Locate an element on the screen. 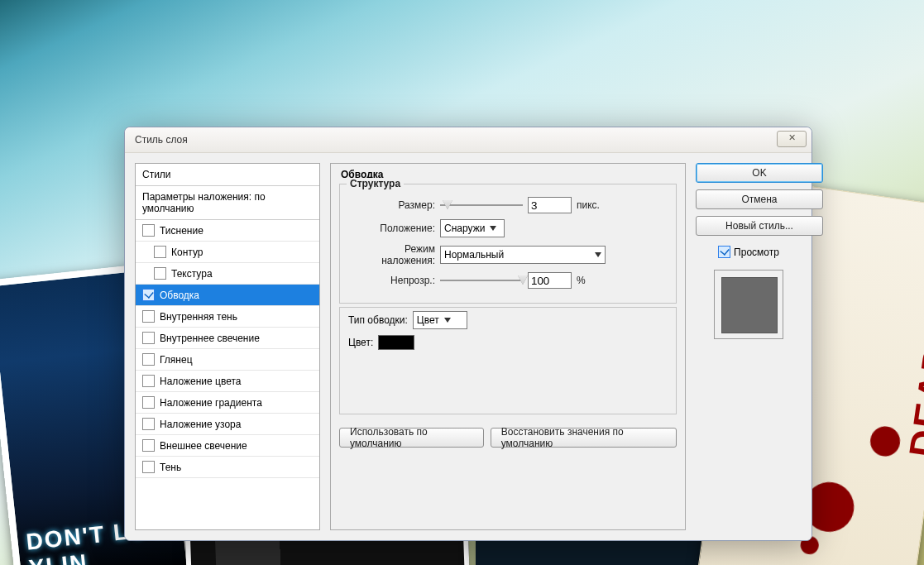 This screenshot has width=924, height=565. blend-mode-label: Режим наложения: is located at coordinates (392, 255).